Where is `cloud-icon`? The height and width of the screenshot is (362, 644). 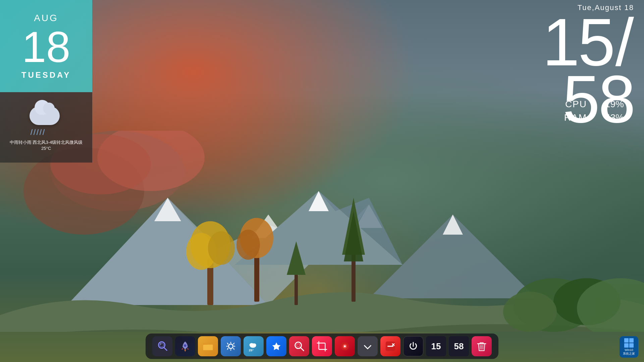 cloud-icon is located at coordinates (45, 116).